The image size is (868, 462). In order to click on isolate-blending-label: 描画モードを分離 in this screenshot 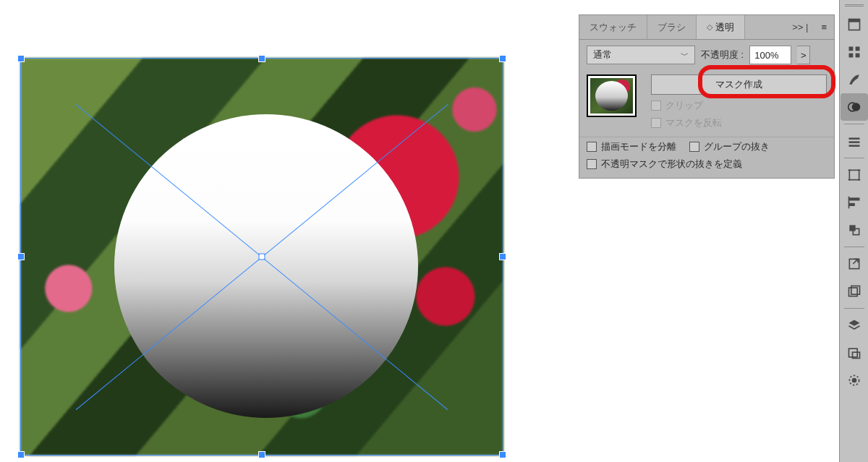, I will do `click(639, 147)`.